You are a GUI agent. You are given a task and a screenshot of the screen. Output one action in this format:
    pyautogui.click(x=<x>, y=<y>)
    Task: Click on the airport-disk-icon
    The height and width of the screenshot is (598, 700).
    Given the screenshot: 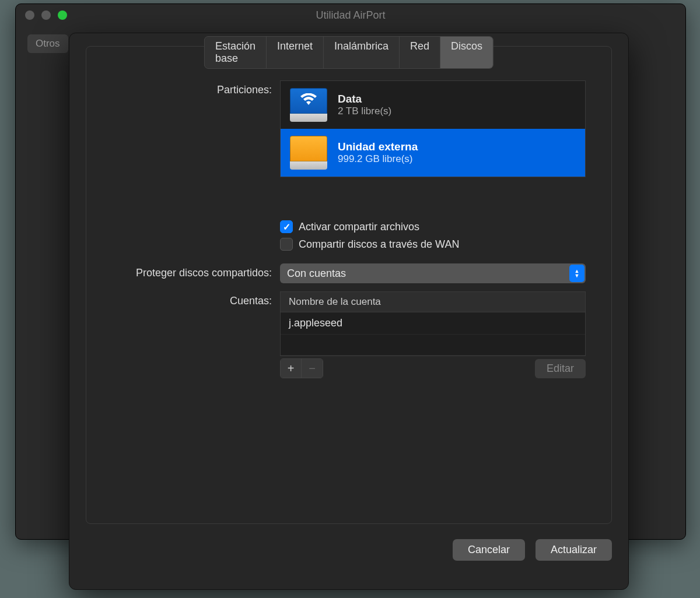 What is the action you would take?
    pyautogui.click(x=309, y=105)
    